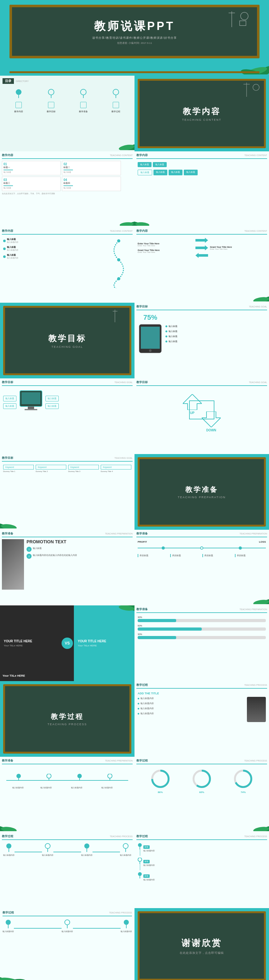  What do you see at coordinates (202, 862) in the screenshot?
I see `v-timeline-content: 标签 输入标题内容 标签 输入标题内容` at bounding box center [202, 862].